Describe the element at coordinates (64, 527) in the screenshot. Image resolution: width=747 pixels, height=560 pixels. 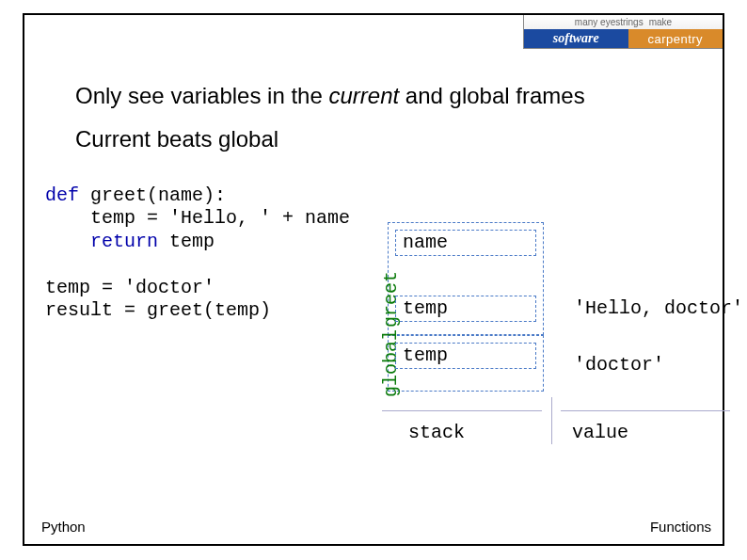
I see `footer-left: Python` at that location.